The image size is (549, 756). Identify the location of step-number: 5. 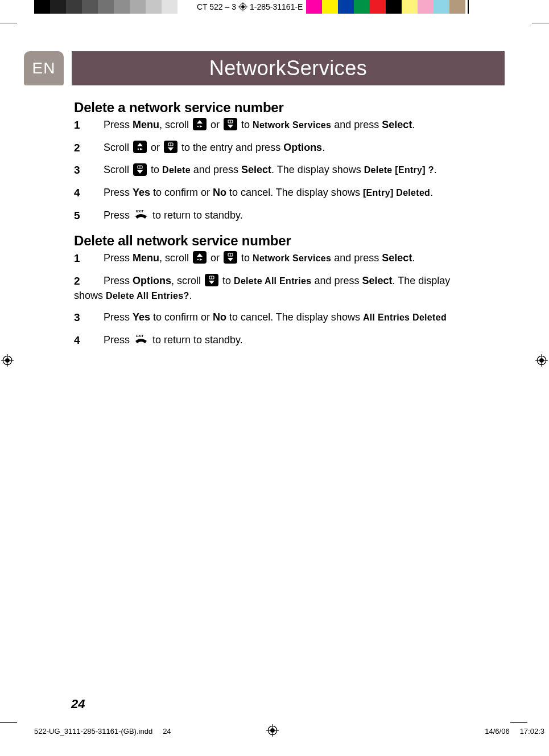
(89, 216).